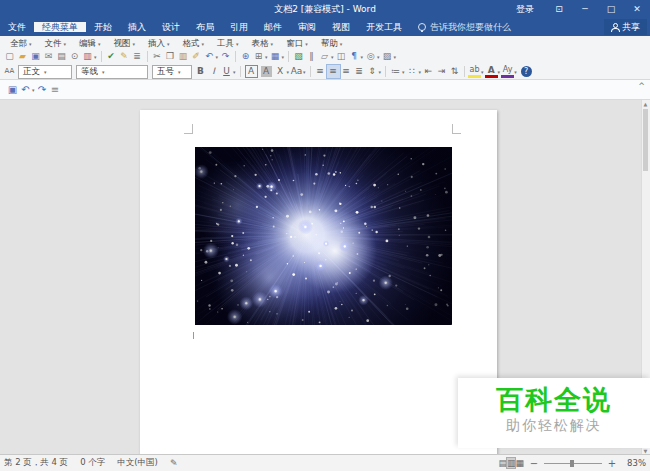 This screenshot has height=471, width=650. What do you see at coordinates (62, 56) in the screenshot?
I see `print-icon: ▤` at bounding box center [62, 56].